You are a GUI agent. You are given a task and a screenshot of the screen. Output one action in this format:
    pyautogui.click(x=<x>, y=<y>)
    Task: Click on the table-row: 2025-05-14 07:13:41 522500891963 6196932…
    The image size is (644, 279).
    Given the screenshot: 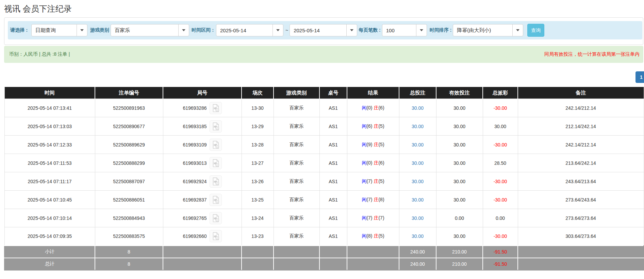 What is the action you would take?
    pyautogui.click(x=324, y=108)
    